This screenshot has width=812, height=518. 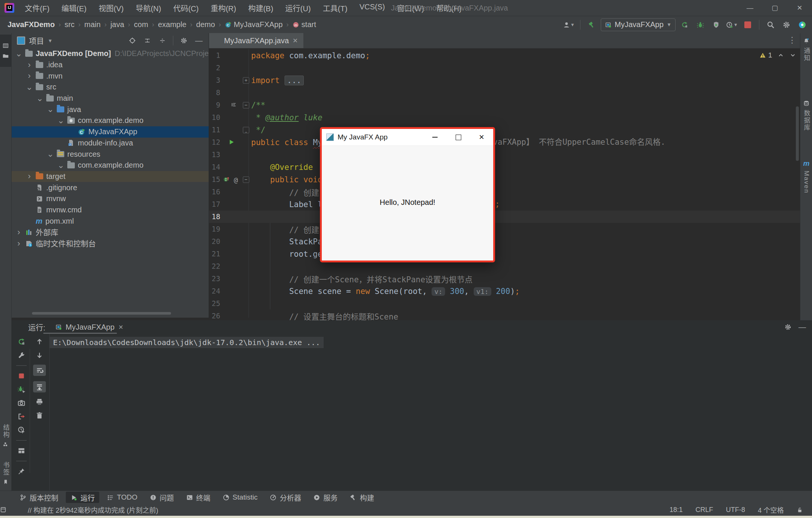 What do you see at coordinates (256, 41) in the screenshot?
I see `editor-tab-myjavafxapp: MyJavaFXApp.java ✕` at bounding box center [256, 41].